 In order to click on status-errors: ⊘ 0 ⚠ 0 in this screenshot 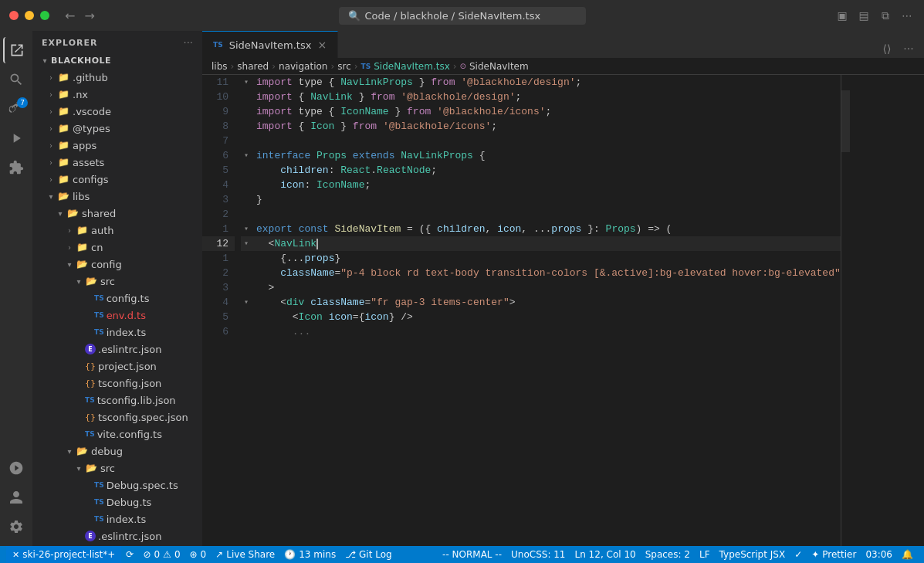, I will do `click(161, 555)`.